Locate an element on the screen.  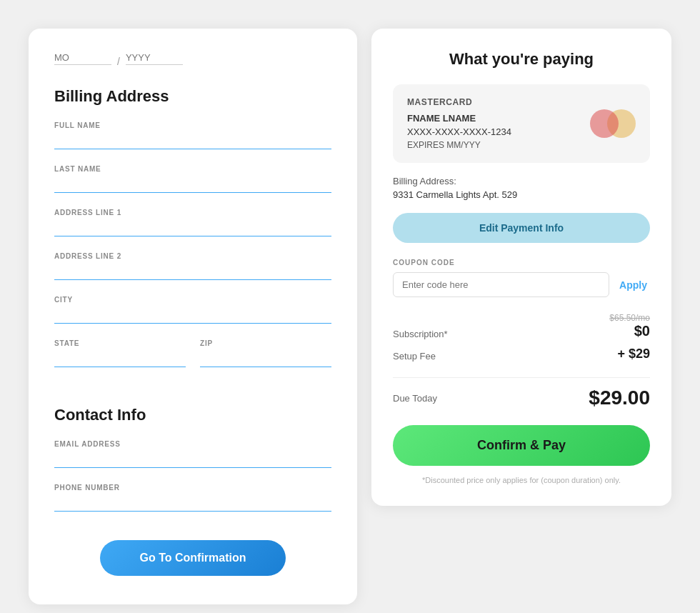
due-today-row: Due Today $29.00 is located at coordinates (521, 398).